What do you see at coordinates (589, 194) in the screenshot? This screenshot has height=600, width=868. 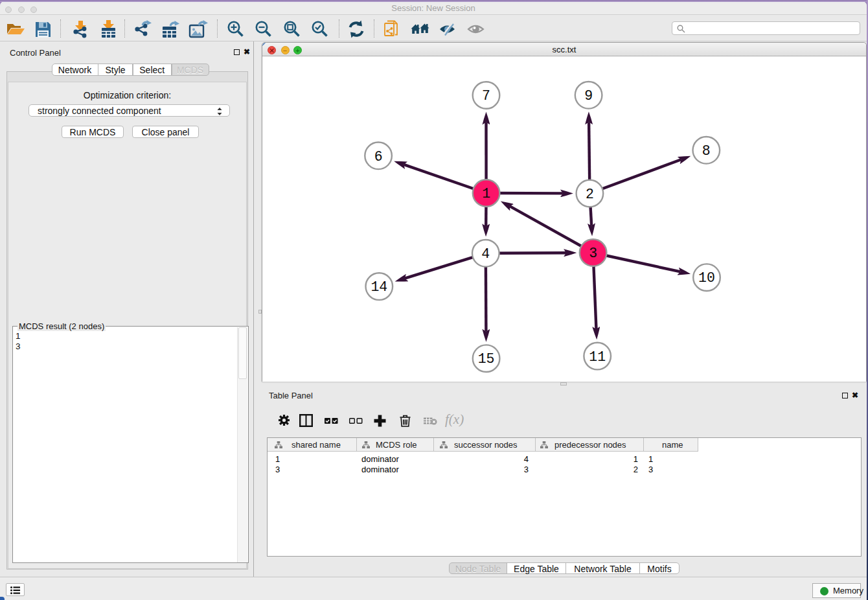 I see `svg-text: 2` at bounding box center [589, 194].